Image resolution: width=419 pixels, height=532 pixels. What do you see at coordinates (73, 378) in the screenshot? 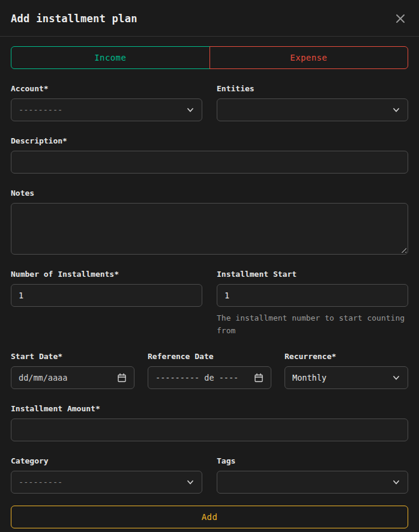
I see `start-date-input: dd/mm/aaaa` at bounding box center [73, 378].